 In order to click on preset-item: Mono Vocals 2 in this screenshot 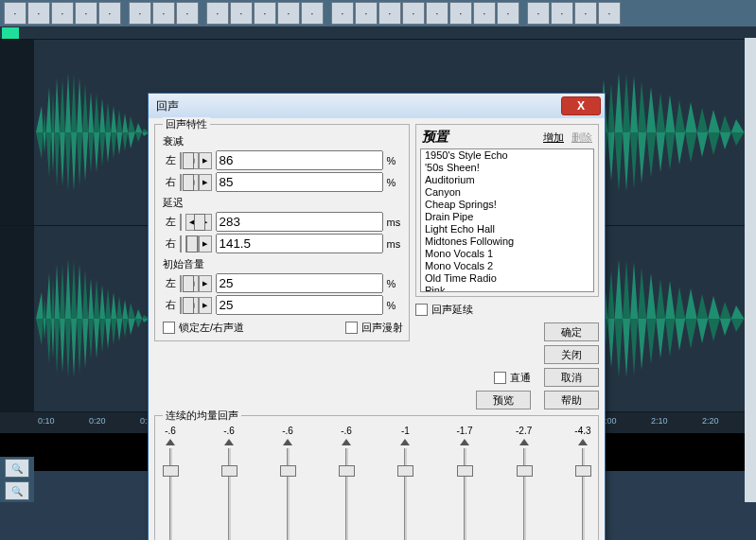, I will do `click(507, 267)`.